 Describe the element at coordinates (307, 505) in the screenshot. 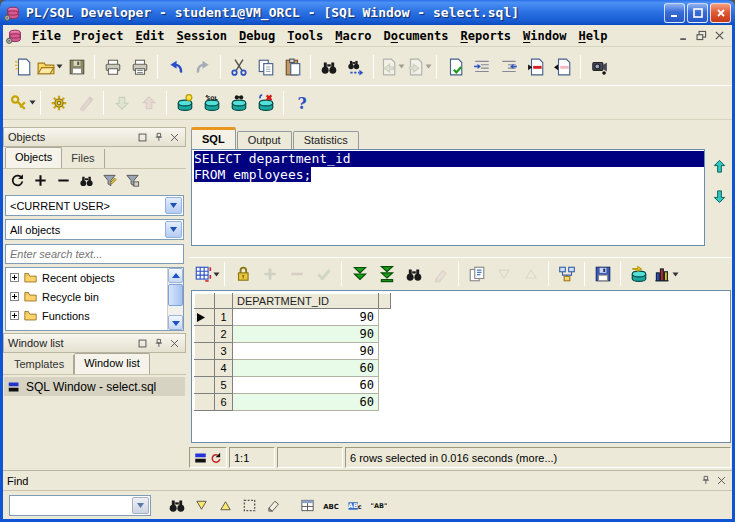

I see `search-in-grid-button` at that location.